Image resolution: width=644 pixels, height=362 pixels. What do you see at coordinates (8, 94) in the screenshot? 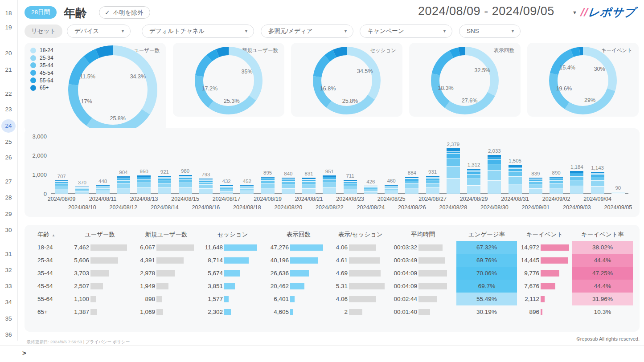
I see `sidebar-page-22: 22` at bounding box center [8, 94].